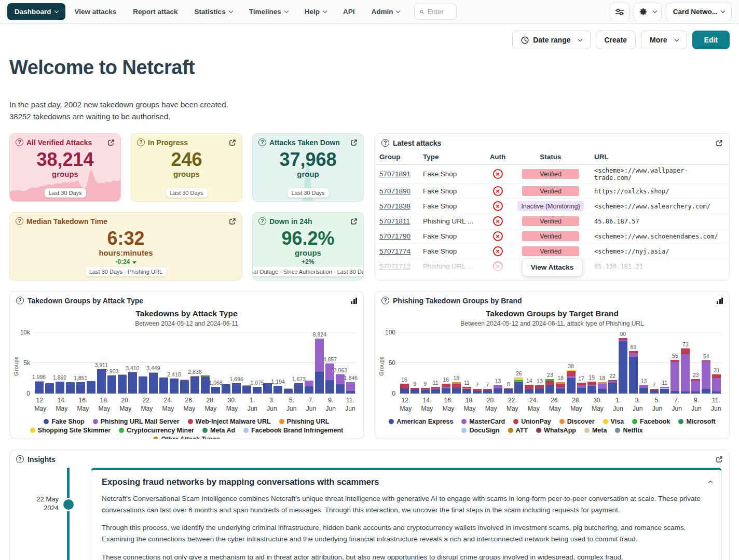 Image resolution: width=739 pixels, height=560 pixels. I want to click on legend-item-unionpay: UnionPay, so click(532, 422).